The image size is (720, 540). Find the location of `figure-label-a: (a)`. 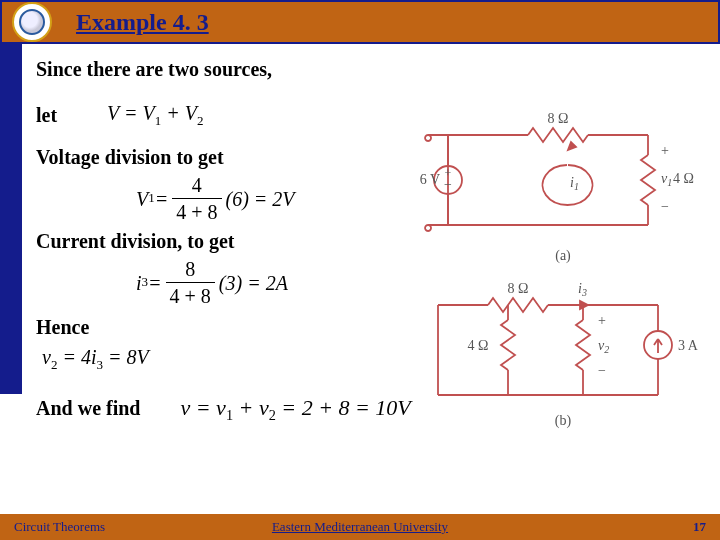

figure-label-a: (a) is located at coordinates (563, 256).